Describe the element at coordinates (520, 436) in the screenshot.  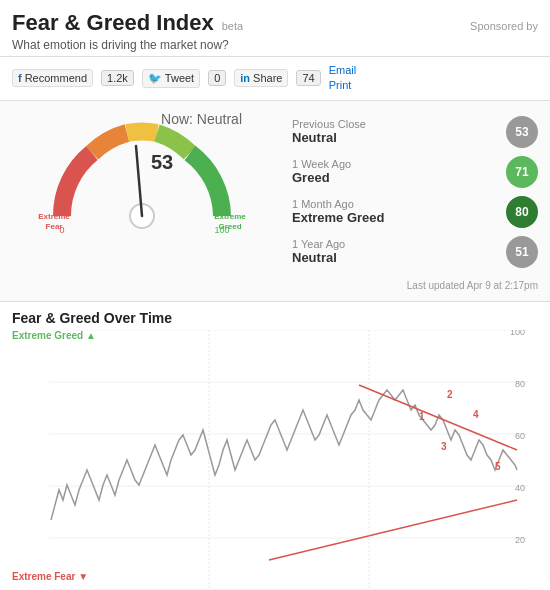
I see `svg-text: 60` at that location.